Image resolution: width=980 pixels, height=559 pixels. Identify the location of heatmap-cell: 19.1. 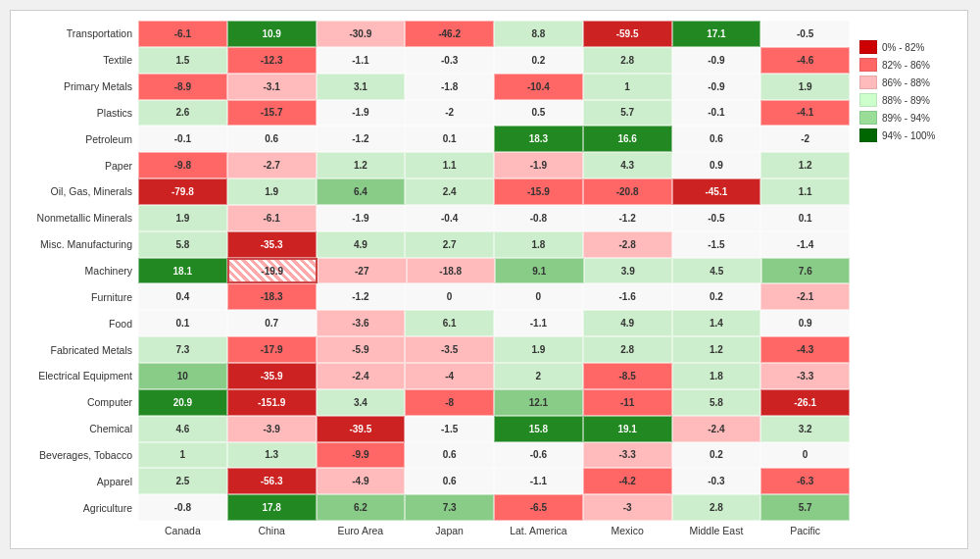
(627, 430).